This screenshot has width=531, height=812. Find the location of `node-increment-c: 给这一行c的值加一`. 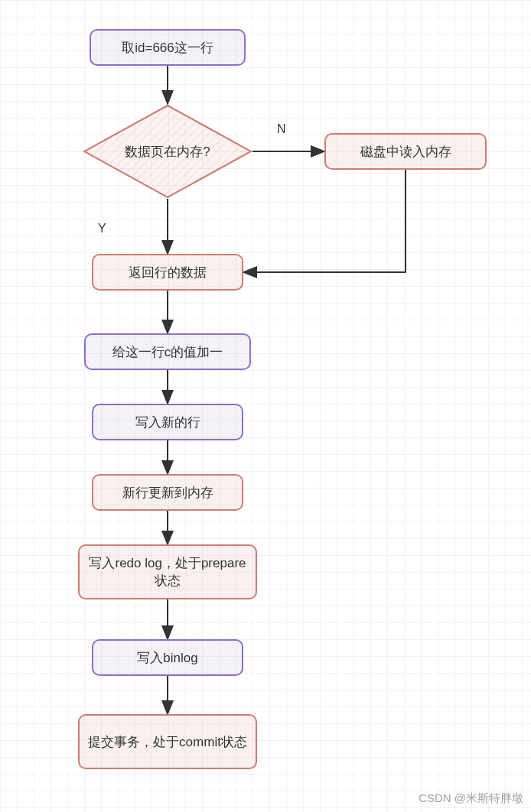

node-increment-c: 给这一行c的值加一 is located at coordinates (168, 352).